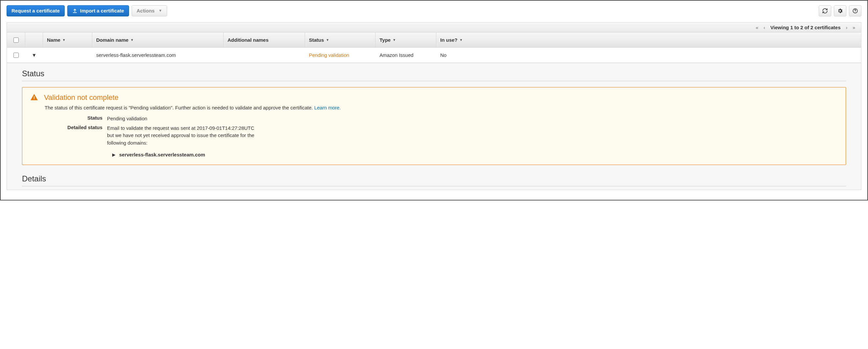 This screenshot has width=868, height=349. What do you see at coordinates (146, 11) in the screenshot?
I see `actions-label: Actions` at bounding box center [146, 11].